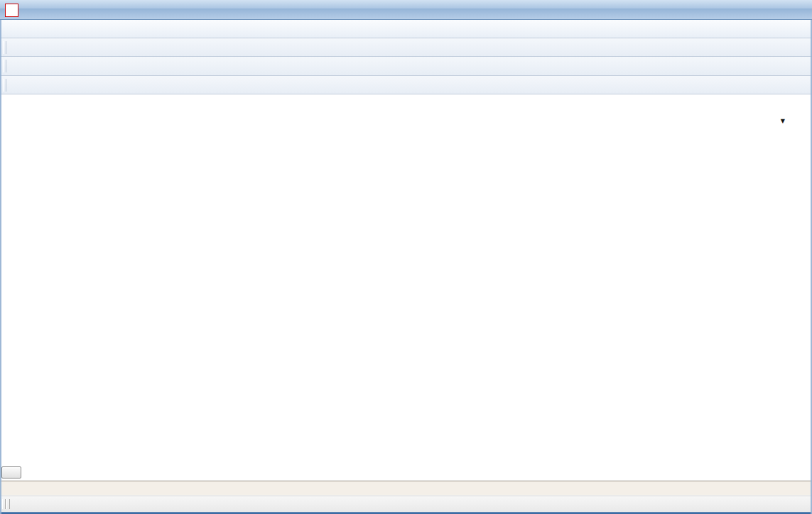 The width and height of the screenshot is (812, 514). I want to click on status-bar, so click(406, 504).